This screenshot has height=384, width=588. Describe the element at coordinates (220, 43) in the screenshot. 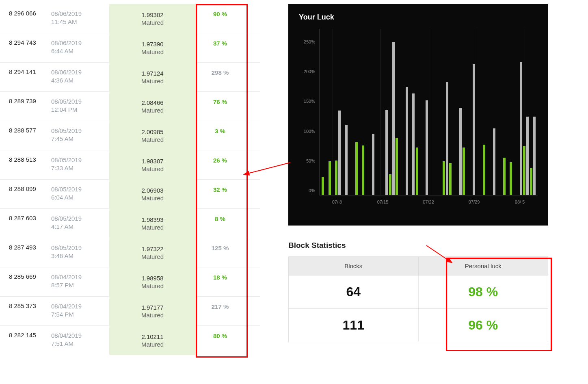

I see `block-luck: 37 %` at that location.